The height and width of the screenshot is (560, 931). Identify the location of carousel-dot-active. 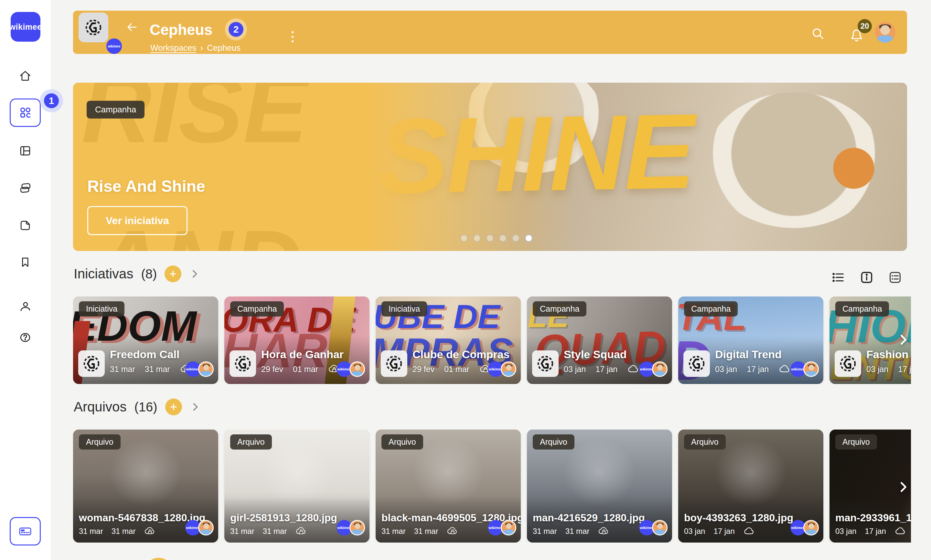
(529, 238).